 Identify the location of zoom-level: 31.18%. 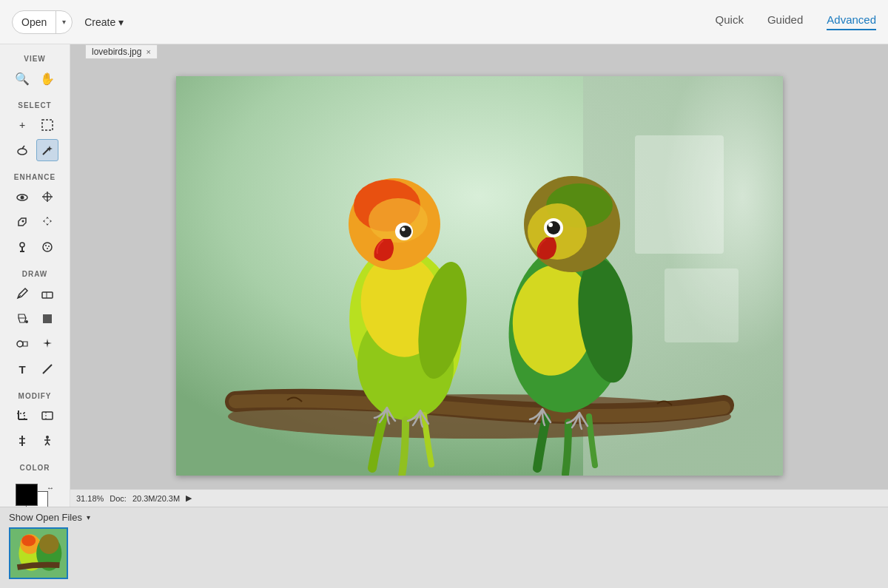
(90, 499).